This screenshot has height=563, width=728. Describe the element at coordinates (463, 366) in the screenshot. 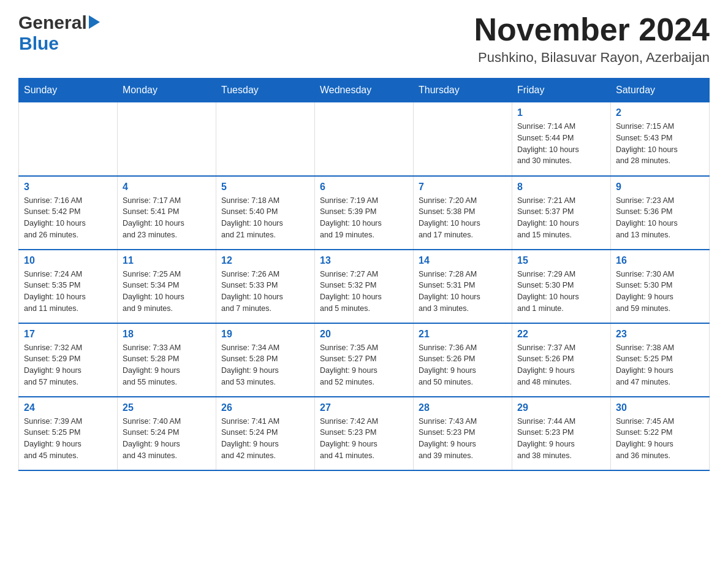

I see `day-info: Sunrise: 7:36 AMSunset: 5:26 PMDaylight:…` at that location.